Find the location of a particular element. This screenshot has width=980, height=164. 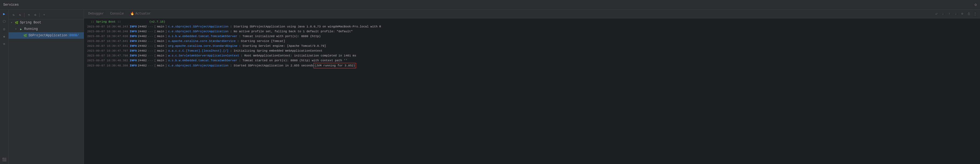

log-line-4: 2023-09-07 16:39:47.641INFO24482---[main… is located at coordinates (532, 46).